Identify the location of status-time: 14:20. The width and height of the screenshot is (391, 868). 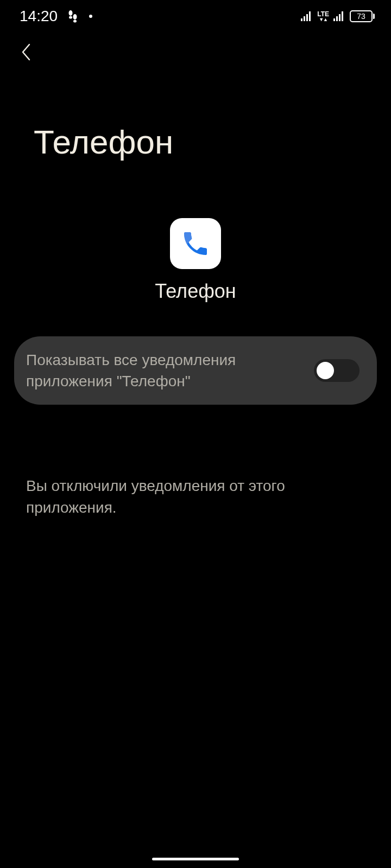
(39, 16).